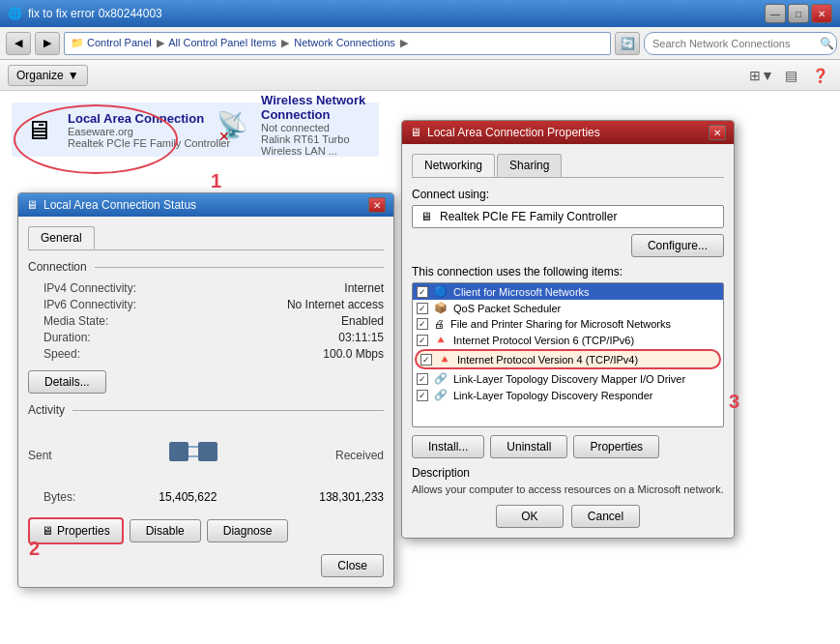 The height and width of the screenshot is (644, 840). Describe the element at coordinates (568, 292) in the screenshot. I see `list-item-client-networks: 🔵 Client for Microsoft Networks` at that location.